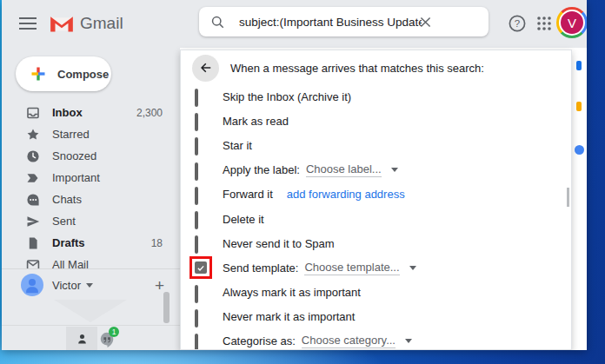 The image size is (605, 364). Describe the element at coordinates (90, 261) in the screenshot. I see `sidebar-item-all-mail: All Mail` at that location.